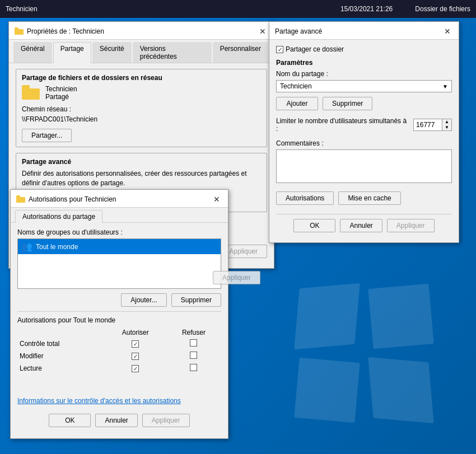  Describe the element at coordinates (447, 31) in the screenshot. I see `partage-avance-close-button: ✕` at that location.